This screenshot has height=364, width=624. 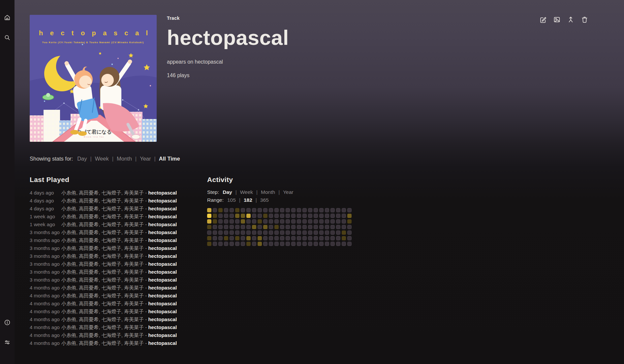 What do you see at coordinates (7, 322) in the screenshot?
I see `info-icon` at bounding box center [7, 322].